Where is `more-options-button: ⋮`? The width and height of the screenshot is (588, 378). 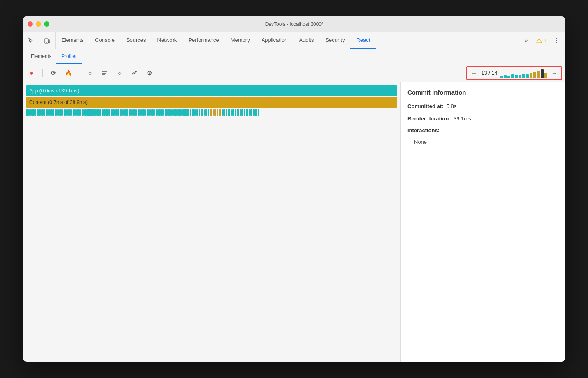
more-options-button: ⋮ is located at coordinates (556, 41).